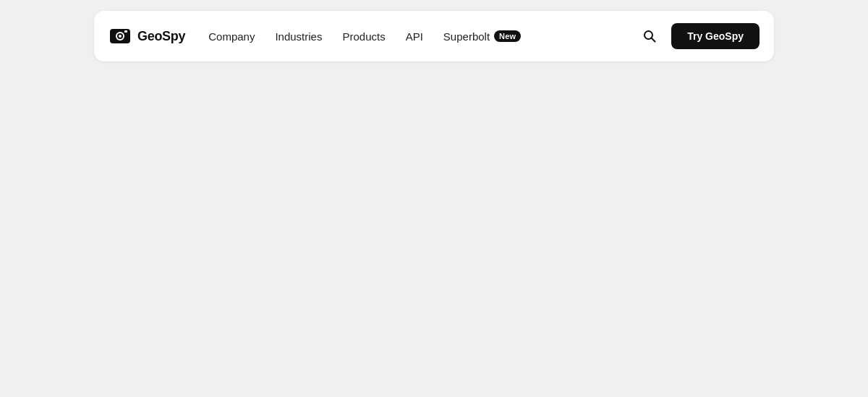  I want to click on navbar: GeoSpy Company Industries Products API S…, so click(434, 36).